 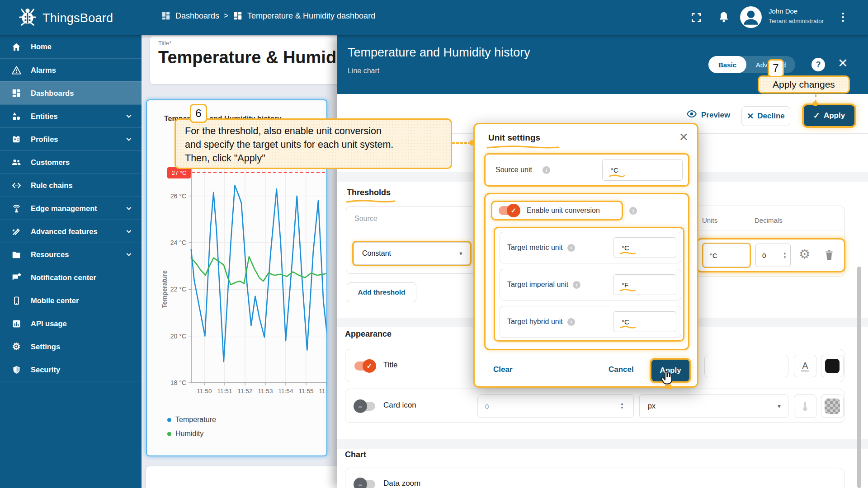 I want to click on chart-legend: Temperature Humidity, so click(x=192, y=427).